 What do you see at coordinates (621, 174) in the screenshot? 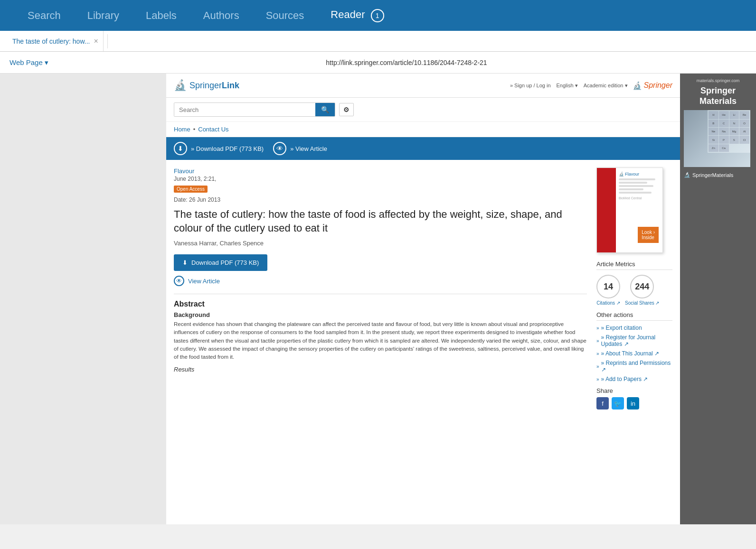
I see `flavour-icon: 🔬` at bounding box center [621, 174].